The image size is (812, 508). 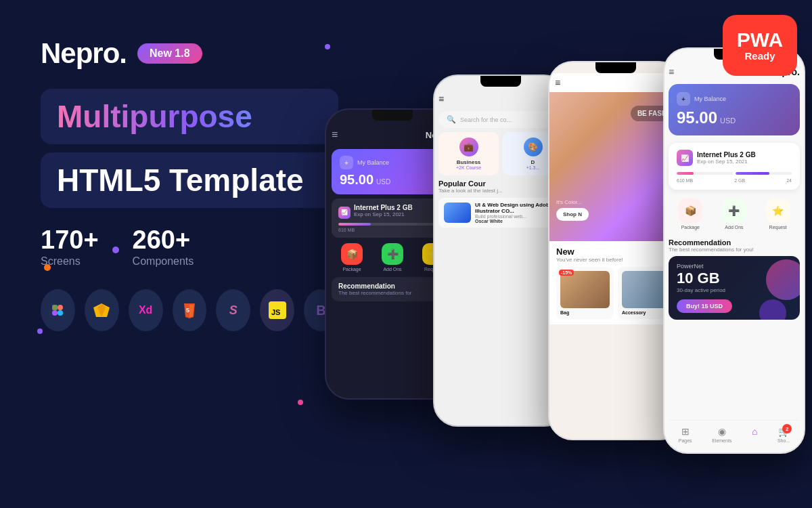 What do you see at coordinates (754, 435) in the screenshot?
I see `phone4-nav-home: ⌂` at bounding box center [754, 435].